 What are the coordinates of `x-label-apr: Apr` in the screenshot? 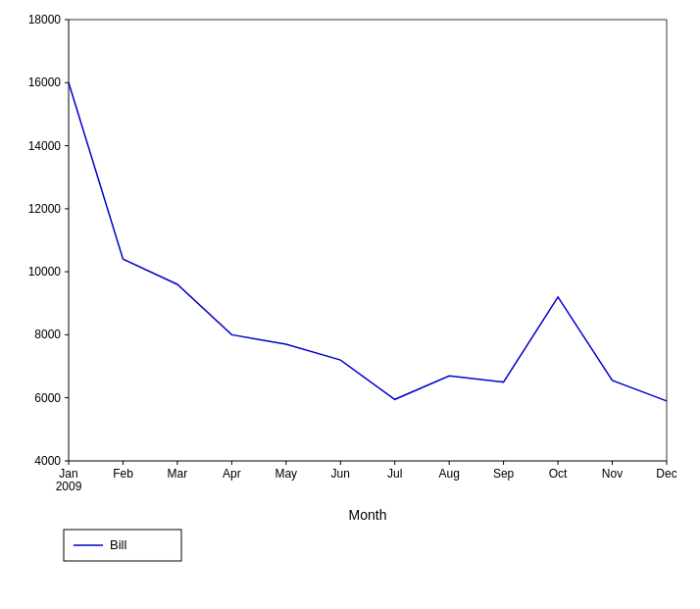 It's located at (231, 474).